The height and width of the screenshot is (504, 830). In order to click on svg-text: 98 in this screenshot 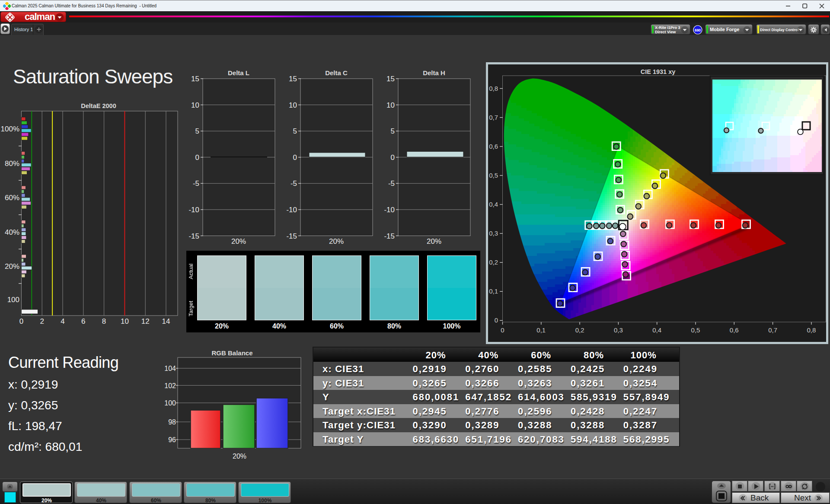, I will do `click(172, 422)`.